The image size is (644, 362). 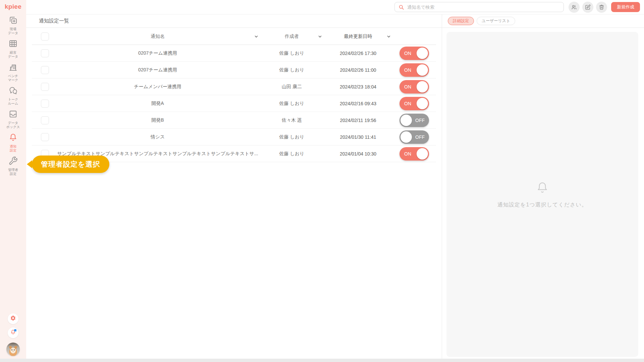 What do you see at coordinates (602, 7) in the screenshot?
I see `trash-icon` at bounding box center [602, 7].